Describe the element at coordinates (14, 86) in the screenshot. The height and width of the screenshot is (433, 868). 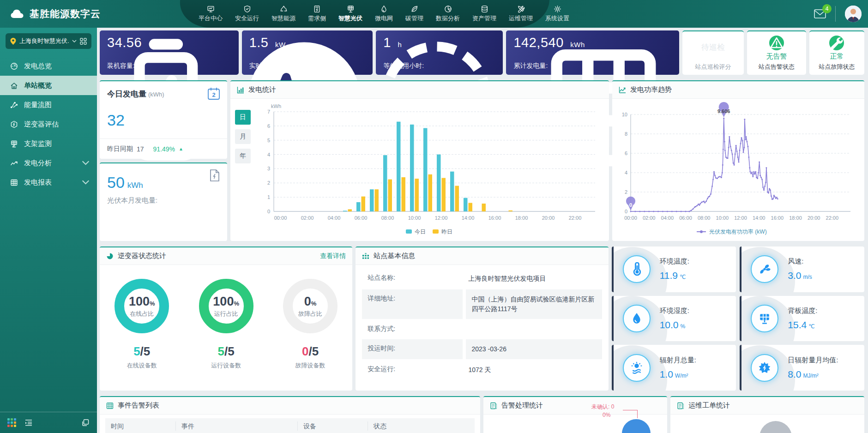
I see `station-icon` at that location.